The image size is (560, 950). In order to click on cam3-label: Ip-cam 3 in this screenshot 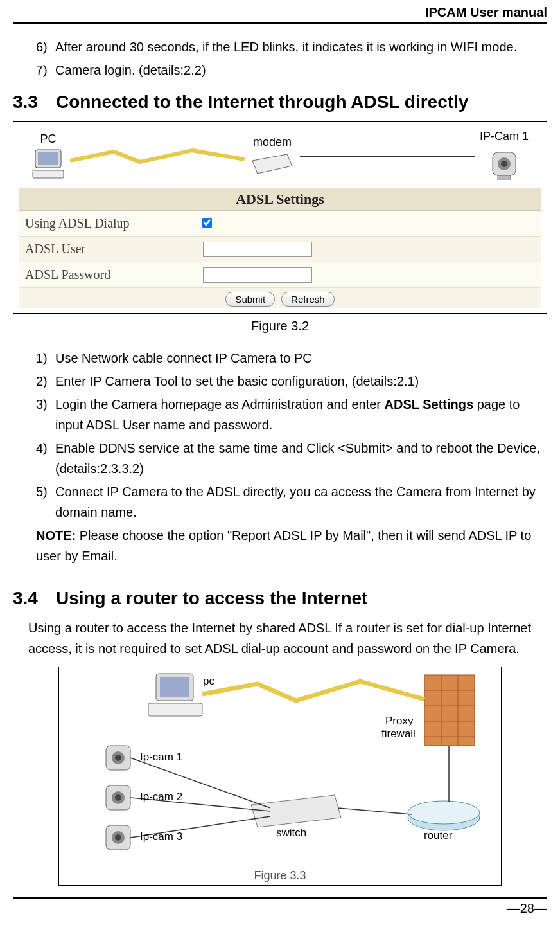, I will do `click(161, 837)`.